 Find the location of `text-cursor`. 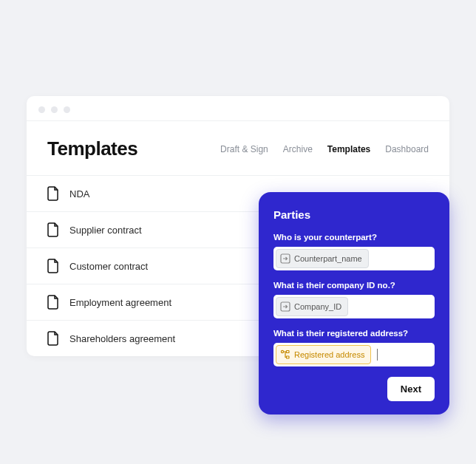

text-cursor is located at coordinates (377, 355).